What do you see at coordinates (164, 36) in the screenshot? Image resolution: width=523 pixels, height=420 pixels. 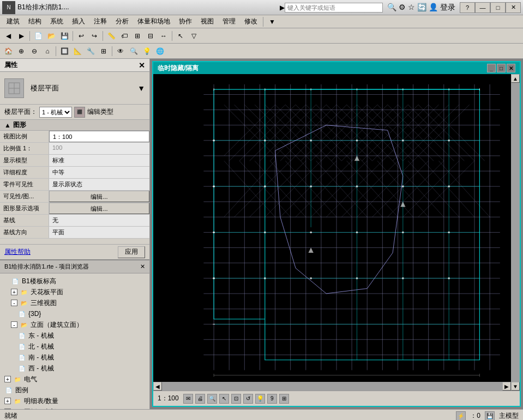 I see `toolbar-dim: ↔` at bounding box center [164, 36].